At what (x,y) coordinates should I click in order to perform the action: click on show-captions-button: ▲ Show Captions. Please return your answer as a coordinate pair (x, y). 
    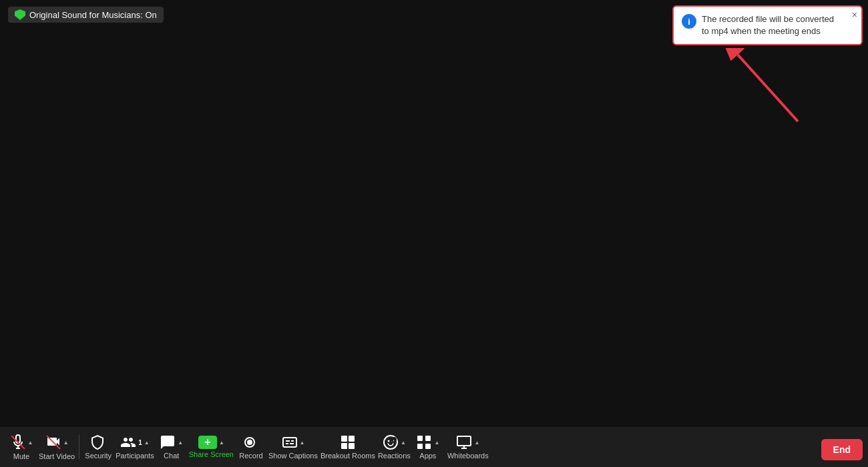
    Looking at the image, I should click on (293, 447).